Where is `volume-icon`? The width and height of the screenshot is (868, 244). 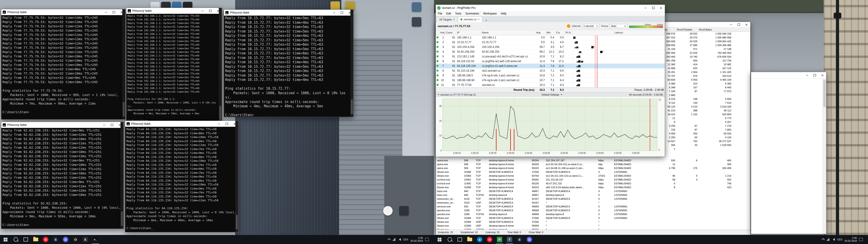 volume-icon is located at coordinates (399, 240).